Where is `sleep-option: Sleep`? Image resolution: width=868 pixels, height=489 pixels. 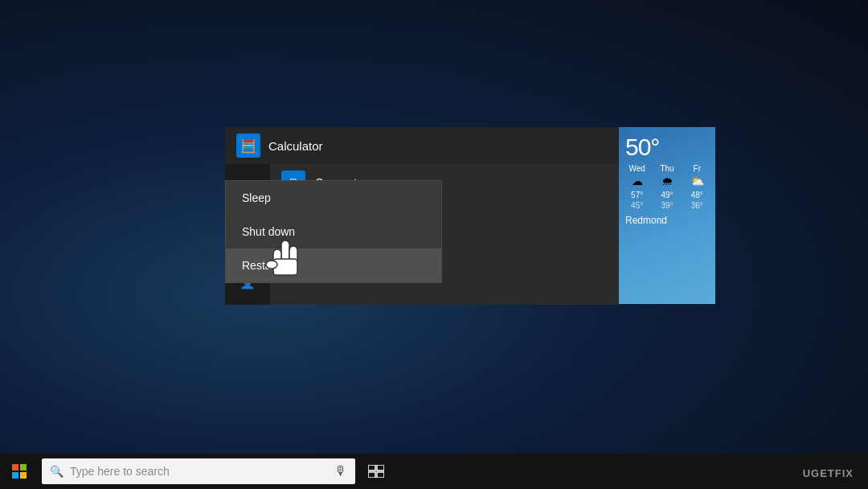 sleep-option: Sleep is located at coordinates (334, 198).